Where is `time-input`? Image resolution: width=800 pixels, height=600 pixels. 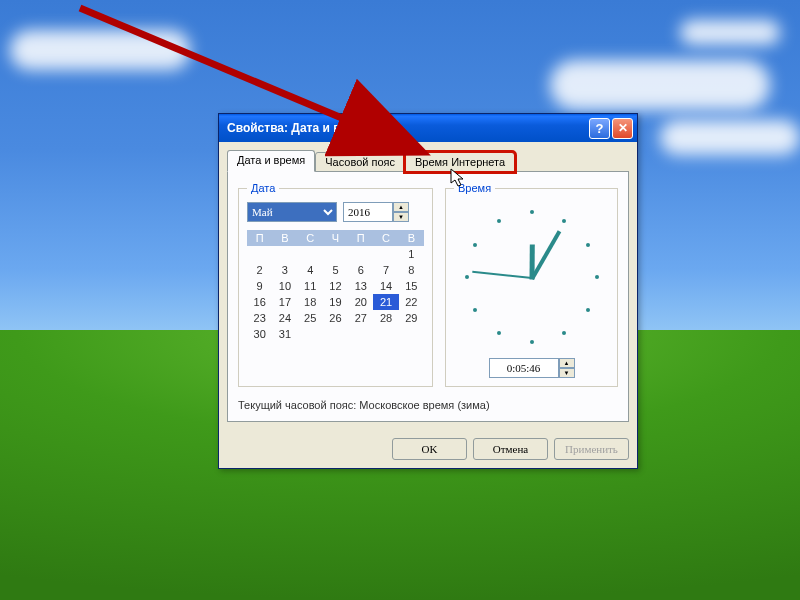 time-input is located at coordinates (524, 368).